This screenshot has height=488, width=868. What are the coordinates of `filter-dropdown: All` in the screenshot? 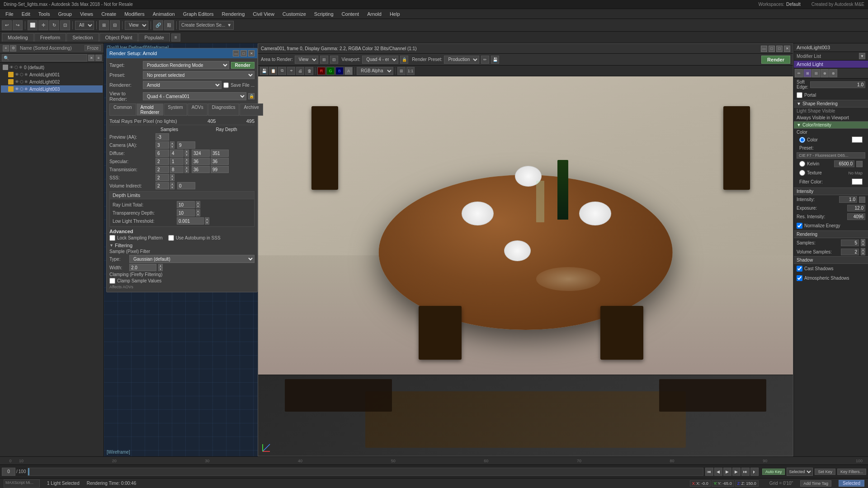 It's located at (85, 25).